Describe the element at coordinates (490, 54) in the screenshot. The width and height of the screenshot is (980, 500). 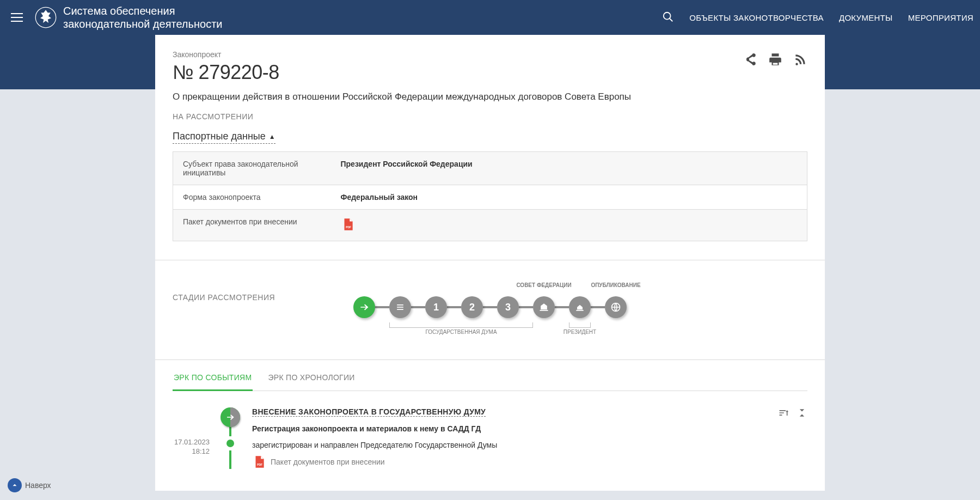
I see `bill-kind: Законопроект` at that location.